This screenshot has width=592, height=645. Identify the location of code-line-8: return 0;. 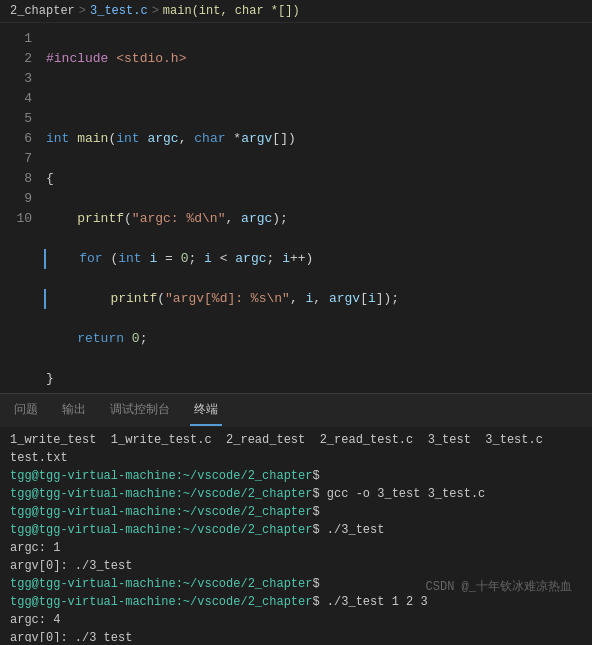
(319, 339).